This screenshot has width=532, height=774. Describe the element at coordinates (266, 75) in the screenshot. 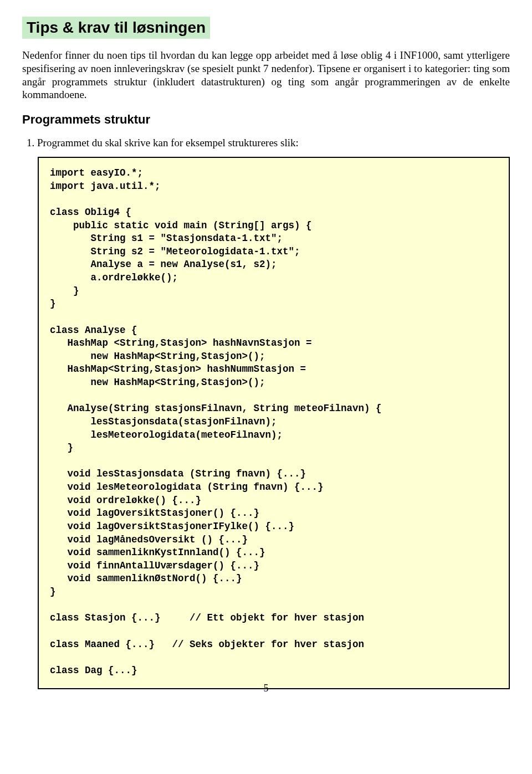

I see `intro-paragraph: Nedenfor finner du noen tips til hvordan…` at that location.